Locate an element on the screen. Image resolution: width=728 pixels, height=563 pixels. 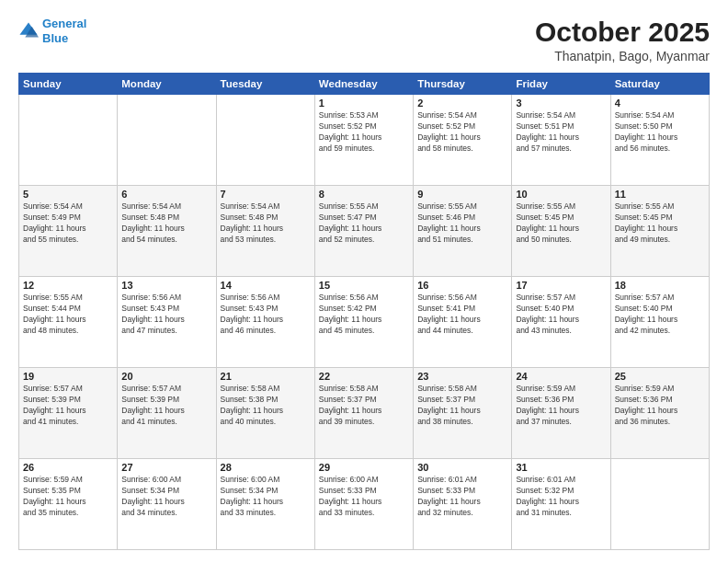
weekday-header-thursday: Thursday is located at coordinates (463, 85).